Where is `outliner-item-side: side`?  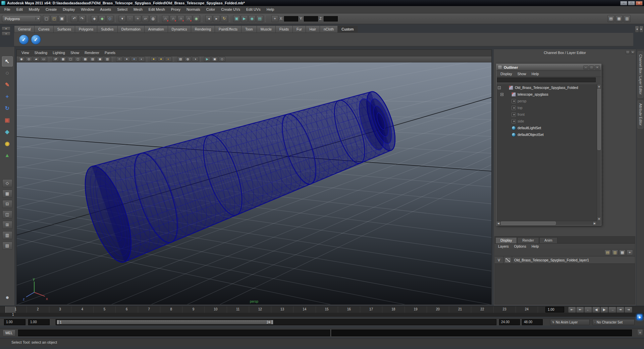
outliner-item-side: side is located at coordinates (547, 121).